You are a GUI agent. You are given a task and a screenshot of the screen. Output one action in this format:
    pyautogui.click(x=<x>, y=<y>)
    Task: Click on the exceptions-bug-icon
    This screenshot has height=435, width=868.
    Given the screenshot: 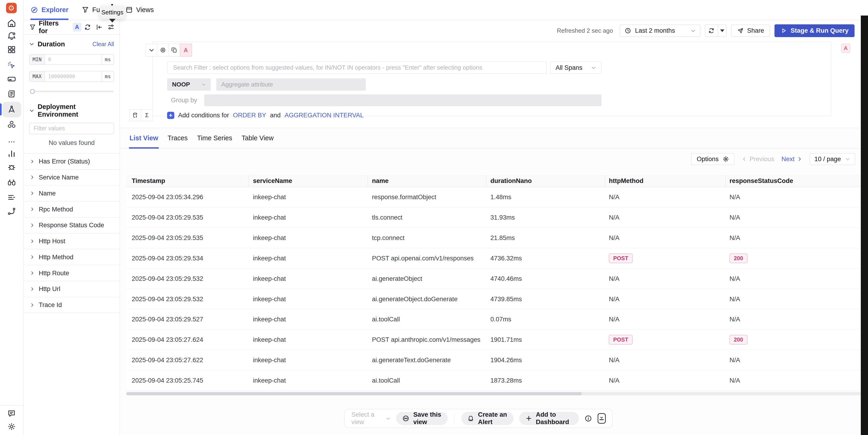 What is the action you would take?
    pyautogui.click(x=11, y=167)
    